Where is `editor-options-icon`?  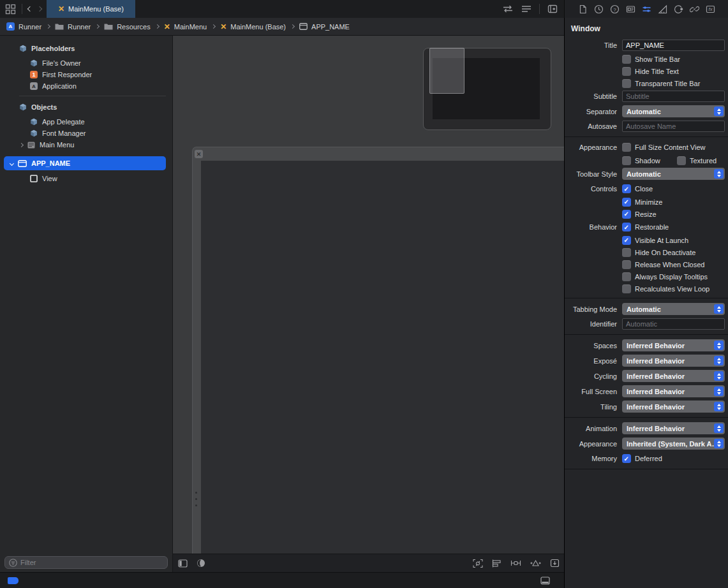 editor-options-icon is located at coordinates (526, 9).